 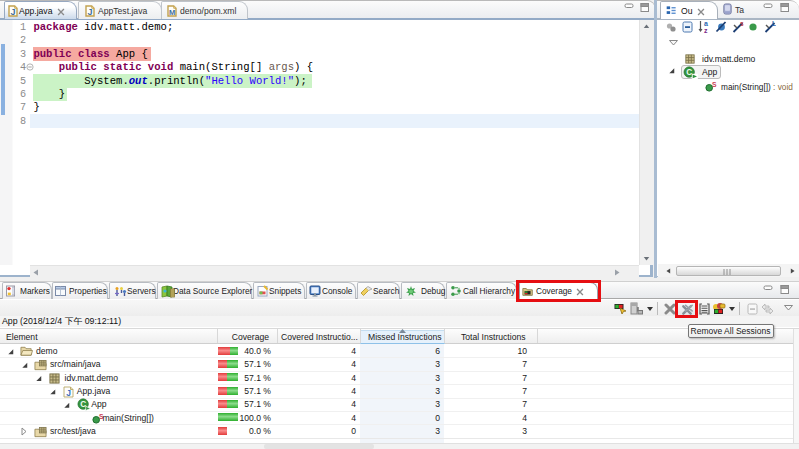 I want to click on svg-text: z, so click(x=706, y=30).